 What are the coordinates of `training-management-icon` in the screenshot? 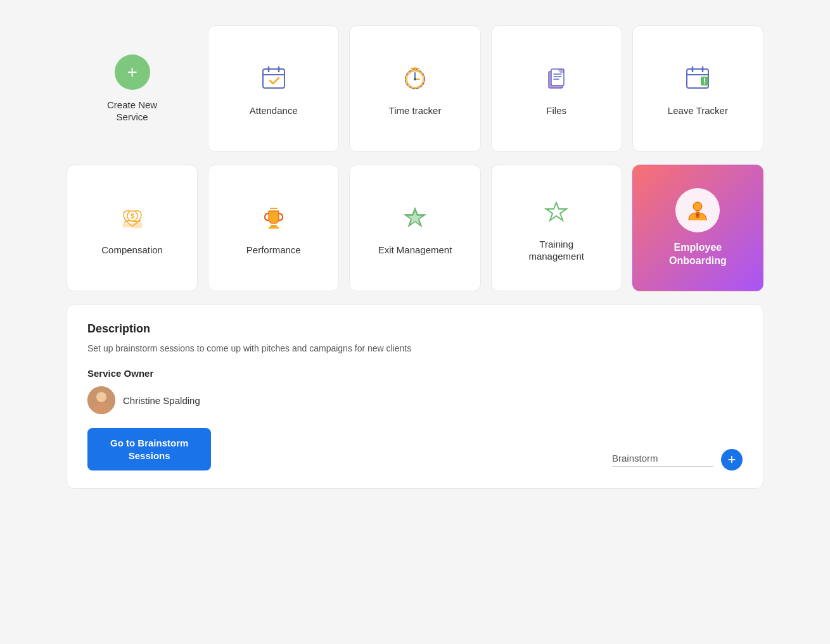 It's located at (556, 212).